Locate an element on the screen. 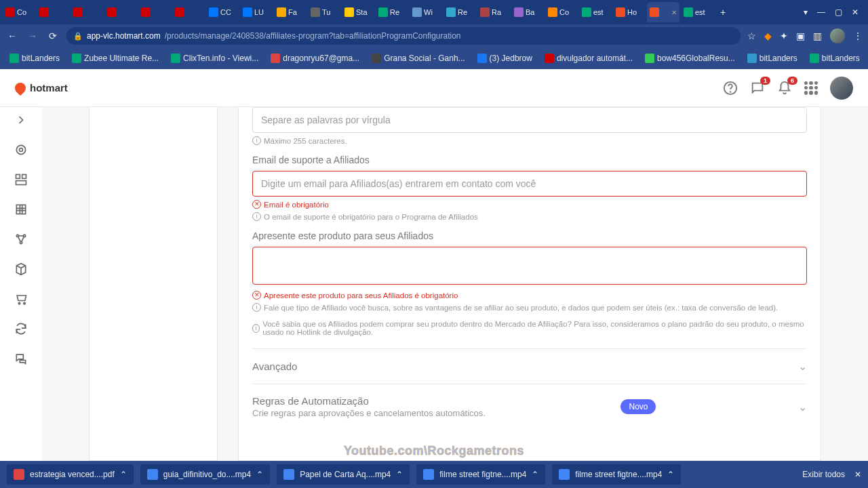 This screenshot has height=488, width=868. bookmark-2: ClixTen.info - Viewi... is located at coordinates (214, 58).